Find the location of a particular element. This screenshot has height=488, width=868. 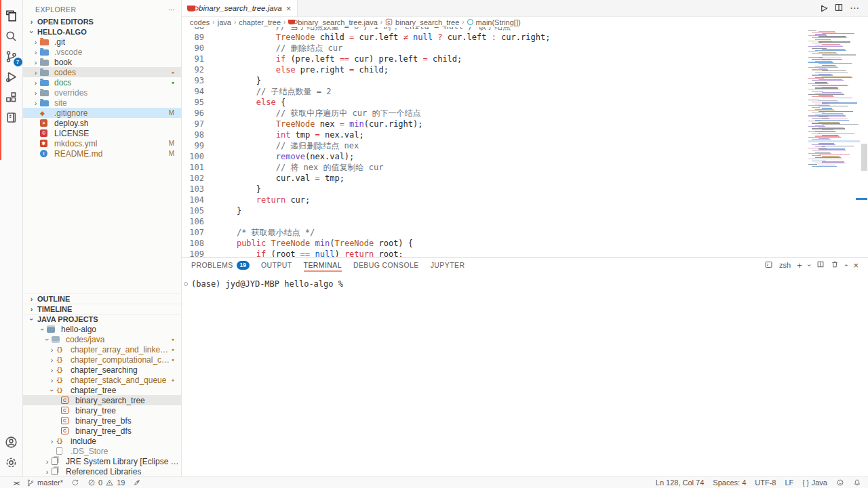

extensions-icon is located at coordinates (12, 97).